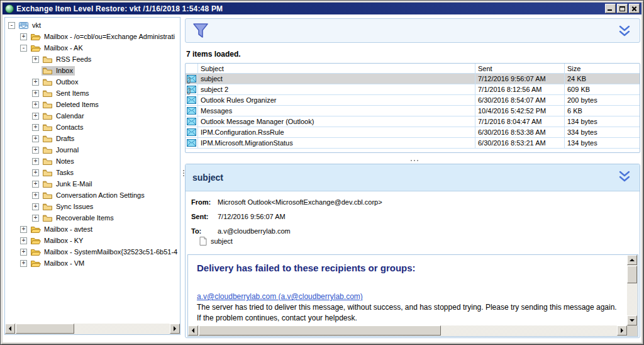 The height and width of the screenshot is (345, 644). I want to click on tree-item-label: Mailbox - avtest, so click(68, 229).